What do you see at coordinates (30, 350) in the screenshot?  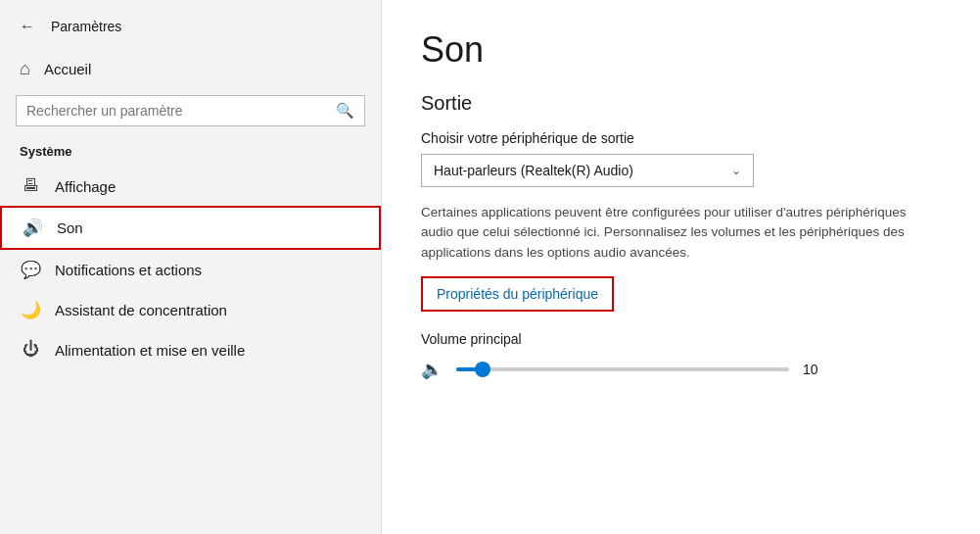 I see `power-icon: ⏻` at bounding box center [30, 350].